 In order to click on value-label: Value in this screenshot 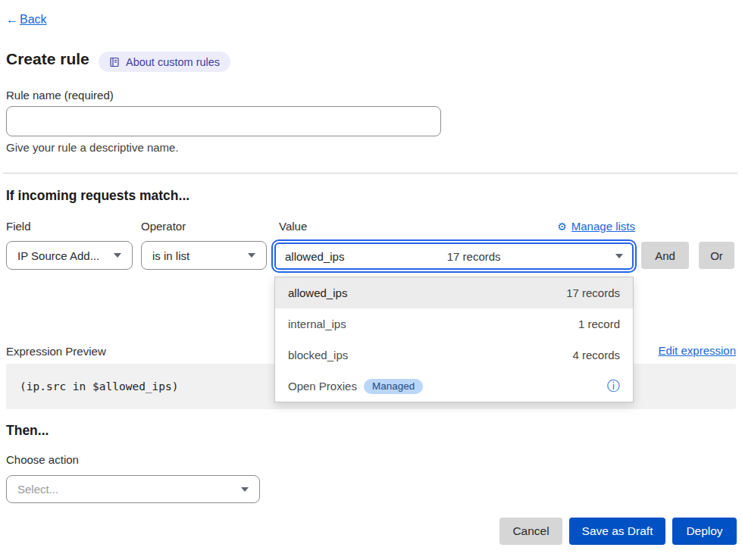, I will do `click(293, 226)`.